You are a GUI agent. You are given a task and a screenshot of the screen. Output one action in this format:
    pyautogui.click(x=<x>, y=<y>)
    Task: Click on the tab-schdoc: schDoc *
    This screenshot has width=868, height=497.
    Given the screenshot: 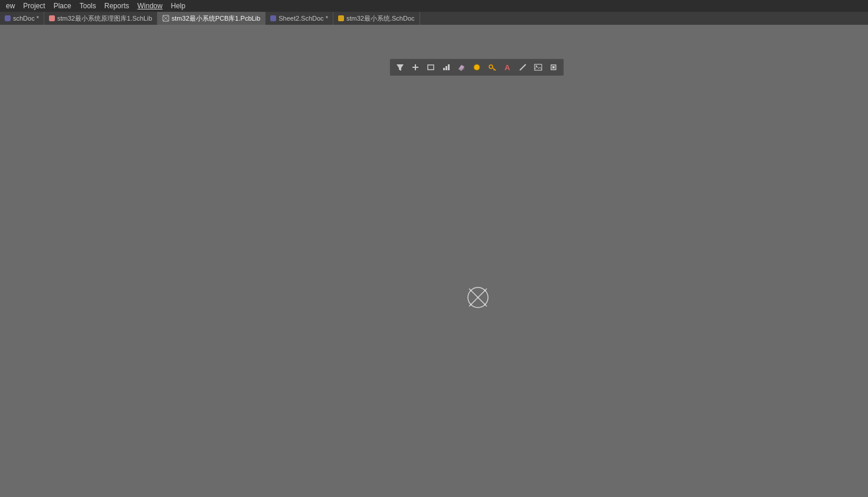 What is the action you would take?
    pyautogui.click(x=22, y=18)
    